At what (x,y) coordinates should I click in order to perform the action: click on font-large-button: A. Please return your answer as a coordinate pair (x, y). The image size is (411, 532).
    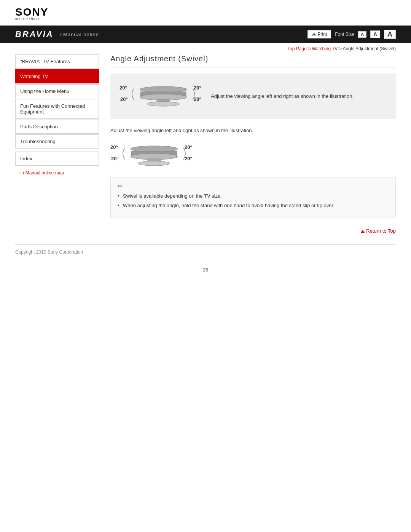
    Looking at the image, I should click on (390, 34).